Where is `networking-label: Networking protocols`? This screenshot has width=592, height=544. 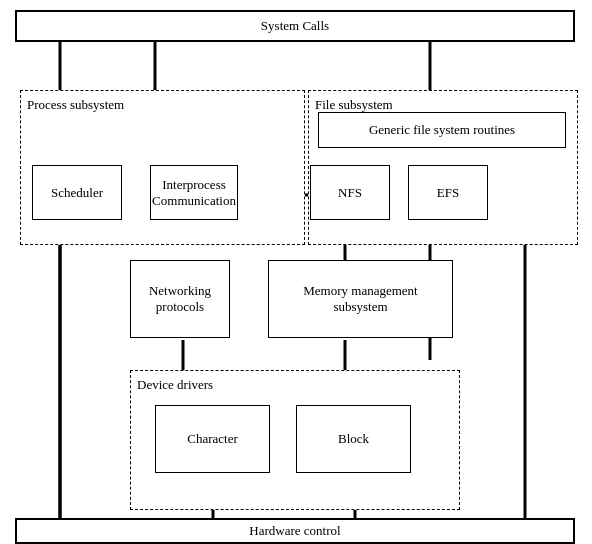 networking-label: Networking protocols is located at coordinates (180, 299).